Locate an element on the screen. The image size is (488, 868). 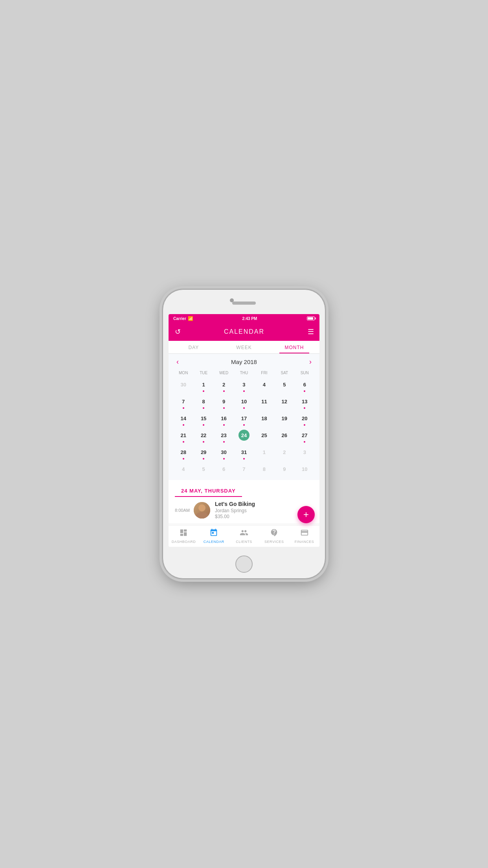
calendar-grid: 3012345678910111213141516171819202122232… is located at coordinates (244, 427).